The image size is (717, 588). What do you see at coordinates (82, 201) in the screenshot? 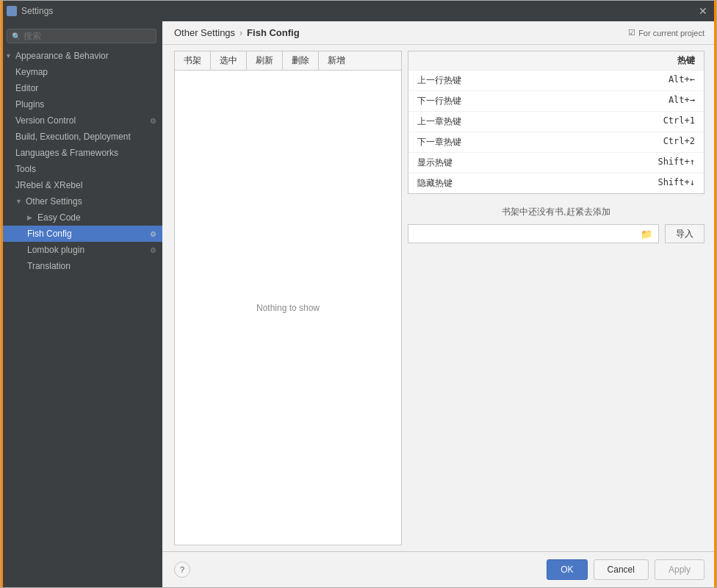
I see `sidebar-item-other-settings: ▼ Other Settings` at bounding box center [82, 201].